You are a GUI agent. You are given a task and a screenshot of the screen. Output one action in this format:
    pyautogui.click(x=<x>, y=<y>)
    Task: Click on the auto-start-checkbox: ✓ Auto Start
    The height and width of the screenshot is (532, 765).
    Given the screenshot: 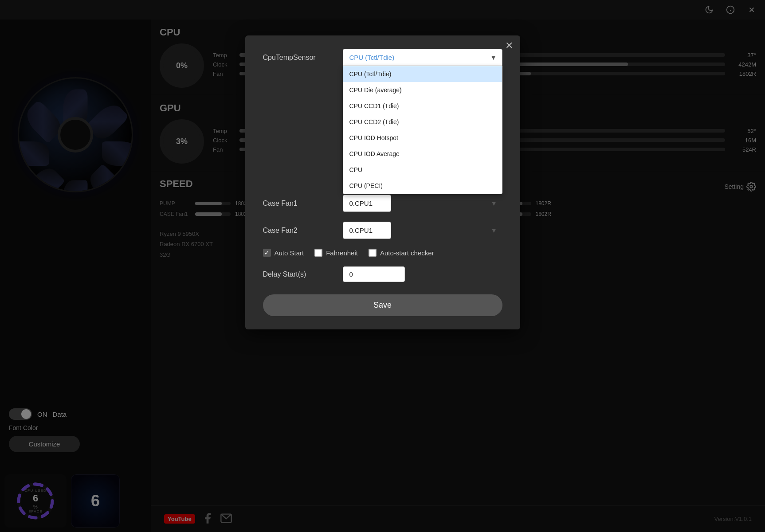 What is the action you would take?
    pyautogui.click(x=284, y=253)
    